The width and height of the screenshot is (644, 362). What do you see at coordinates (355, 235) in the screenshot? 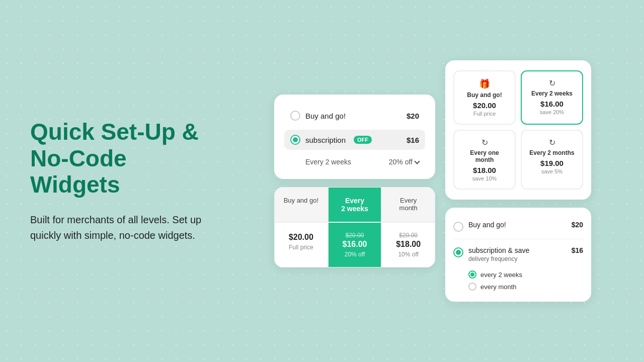
I see `col2-strike: $20.00` at bounding box center [355, 235].